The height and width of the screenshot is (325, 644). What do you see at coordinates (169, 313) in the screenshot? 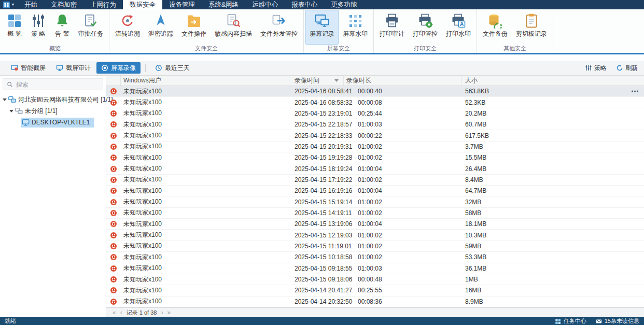
I see `pager-last-button: »` at bounding box center [169, 313].